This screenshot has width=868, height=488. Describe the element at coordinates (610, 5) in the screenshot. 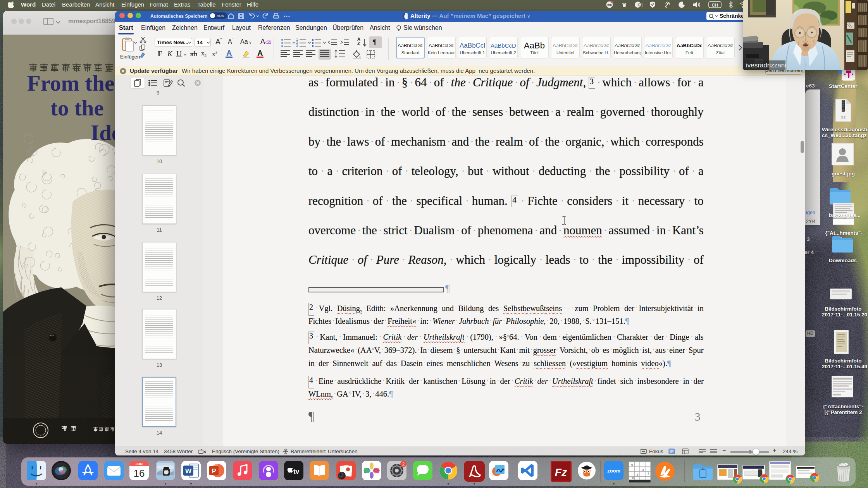

I see `svg-text: mk` at that location.